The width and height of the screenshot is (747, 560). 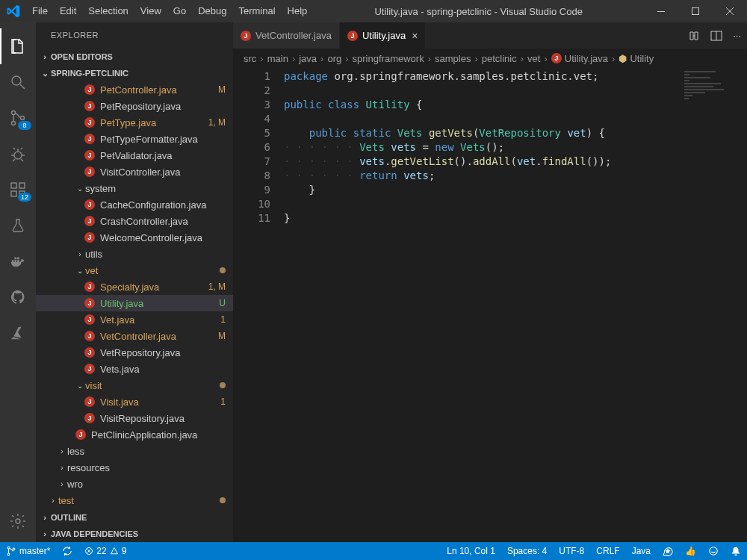 I want to click on tab-Utility.java: JUtility.java×, so click(x=382, y=36).